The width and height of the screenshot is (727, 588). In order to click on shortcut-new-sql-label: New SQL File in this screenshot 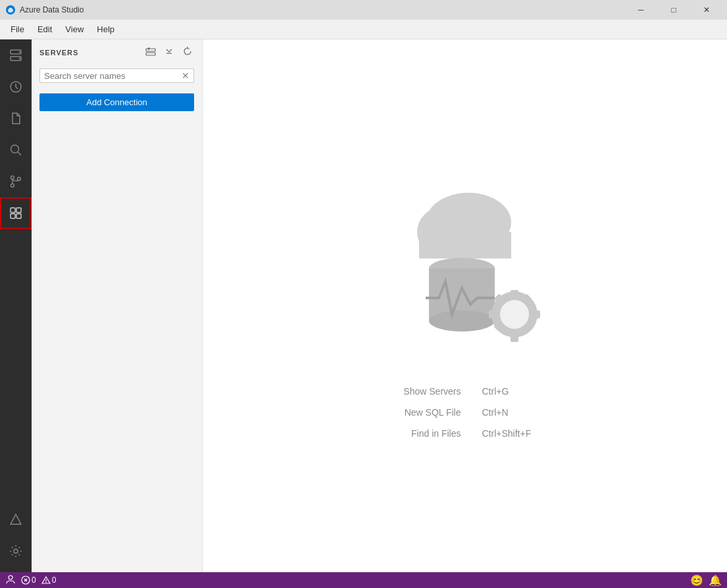, I will do `click(422, 412)`.